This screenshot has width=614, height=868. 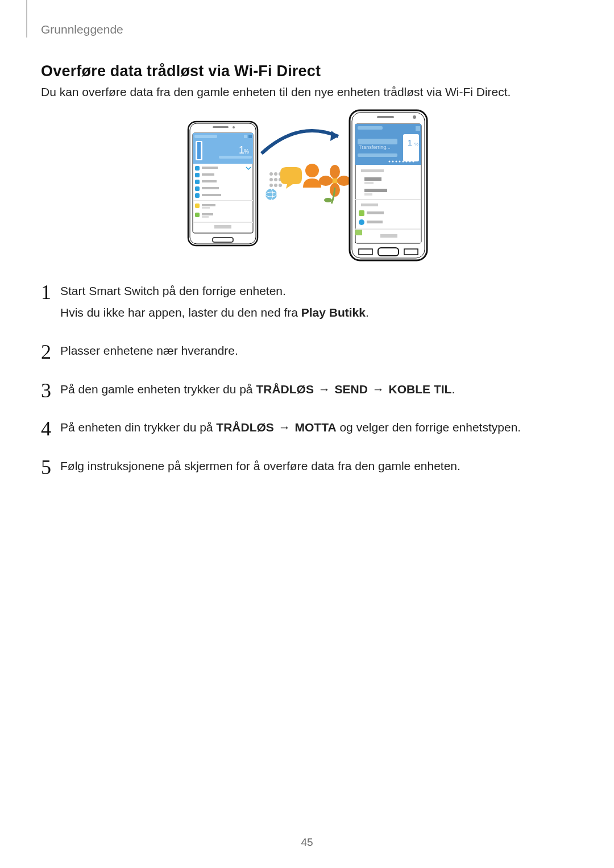 What do you see at coordinates (181, 72) in the screenshot?
I see `section-title: Overføre data trådløst via Wi-Fi Direct` at bounding box center [181, 72].